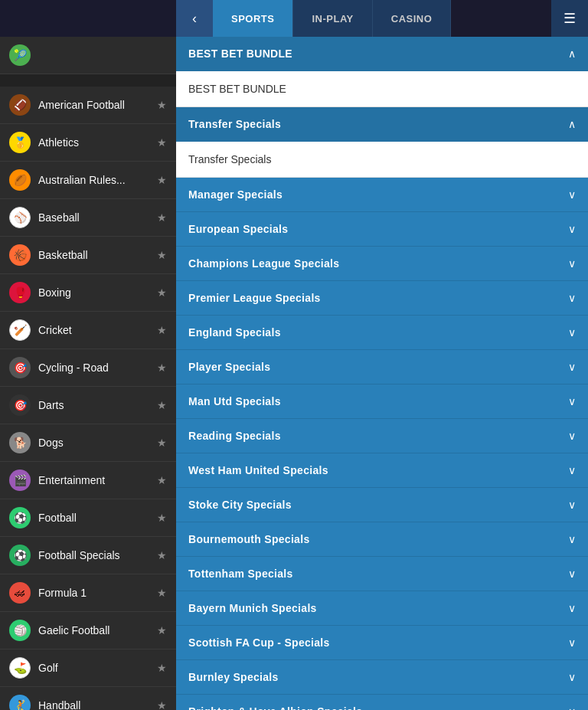  I want to click on basketball-icon: 🏀, so click(20, 255).